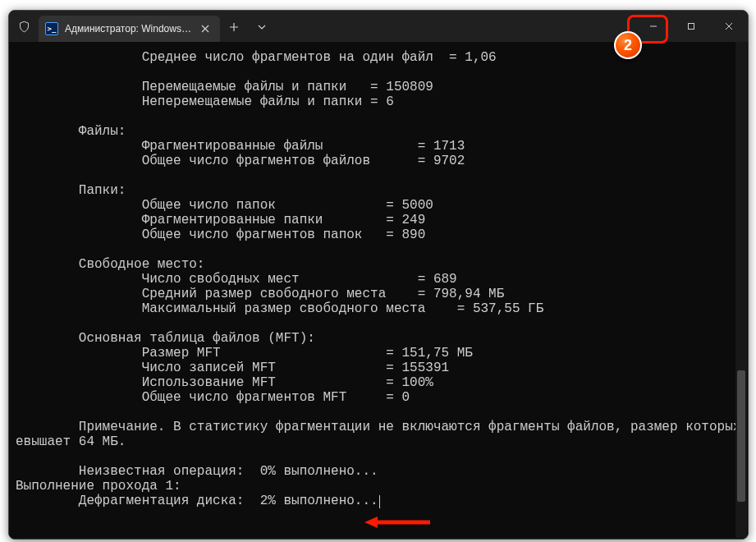  Describe the element at coordinates (741, 290) in the screenshot. I see `scrollbar-vertical` at that location.